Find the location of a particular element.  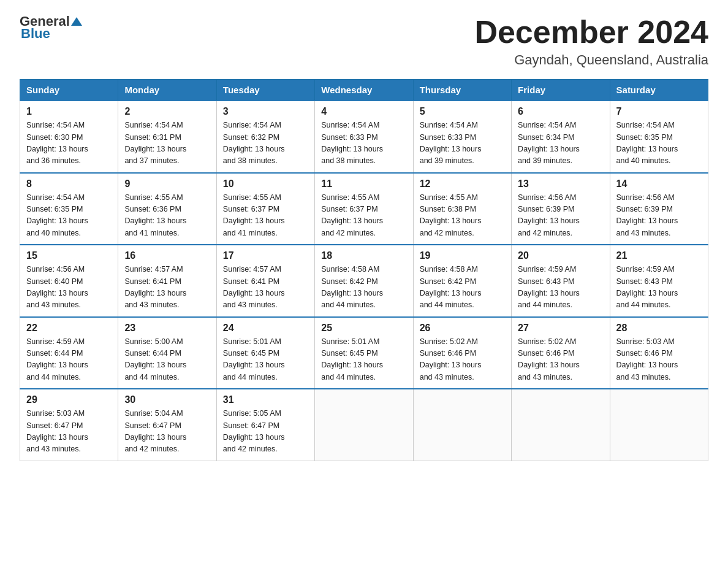

calendar-cell: 30 Sunrise: 5:04 AM Sunset: 6:47 PM Dayl… is located at coordinates (167, 424).